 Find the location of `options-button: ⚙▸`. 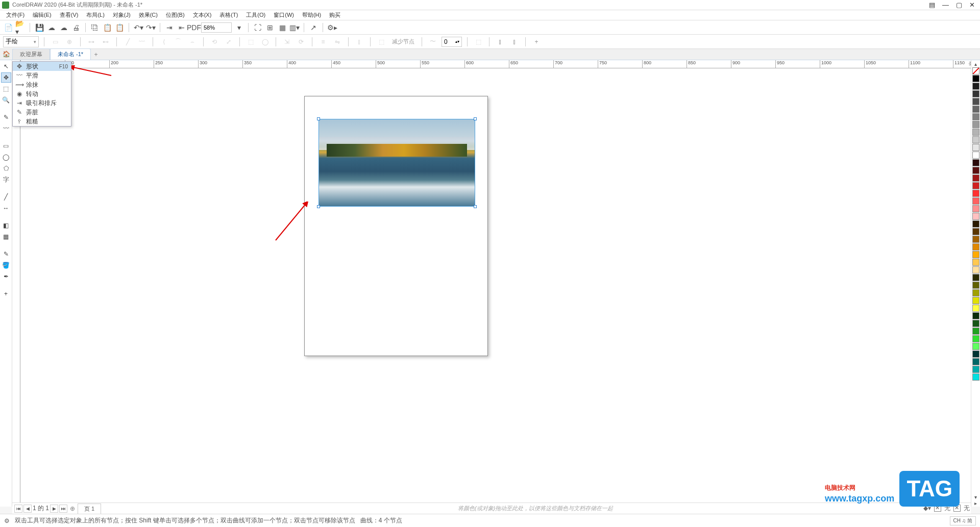

options-button: ⚙▸ is located at coordinates (332, 28).